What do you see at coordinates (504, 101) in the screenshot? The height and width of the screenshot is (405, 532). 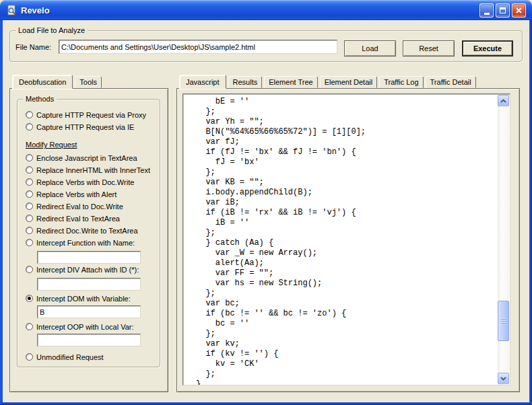 I see `scroll-up-icon` at bounding box center [504, 101].